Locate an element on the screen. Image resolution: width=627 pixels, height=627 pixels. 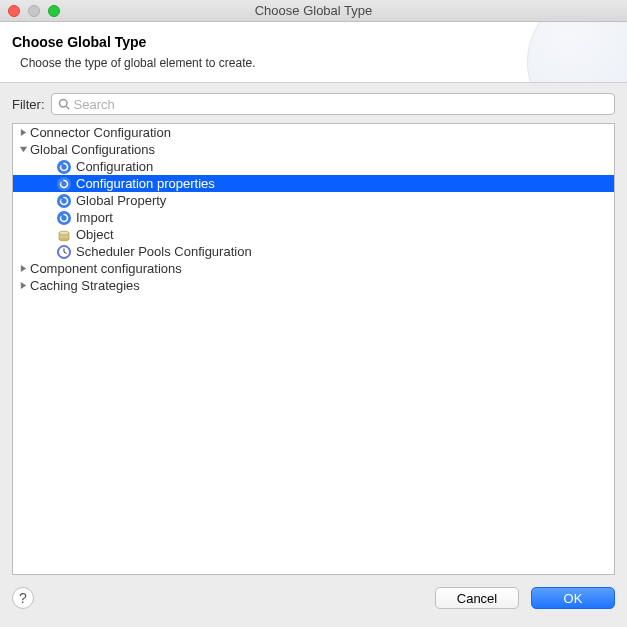
ok-button: OK is located at coordinates (573, 598).